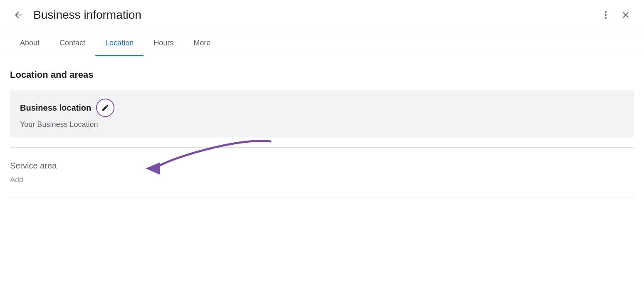 The height and width of the screenshot is (307, 644). What do you see at coordinates (18, 15) in the screenshot?
I see `back-button` at bounding box center [18, 15].